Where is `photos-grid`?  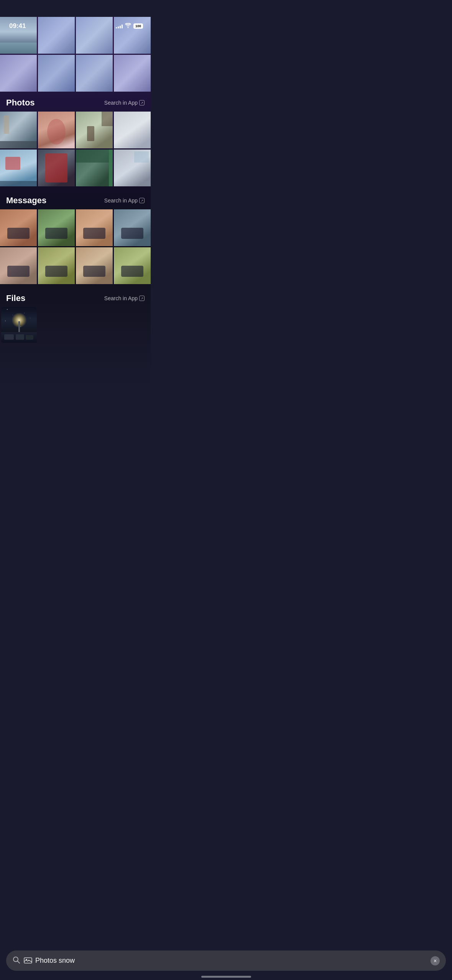
photos-grid is located at coordinates (75, 149).